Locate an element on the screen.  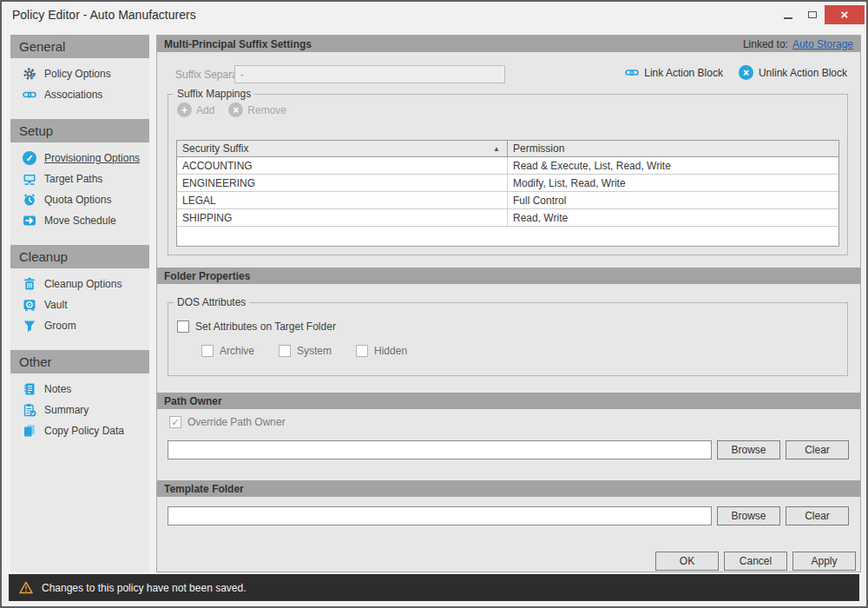
hidden-label: Hidden is located at coordinates (391, 351).